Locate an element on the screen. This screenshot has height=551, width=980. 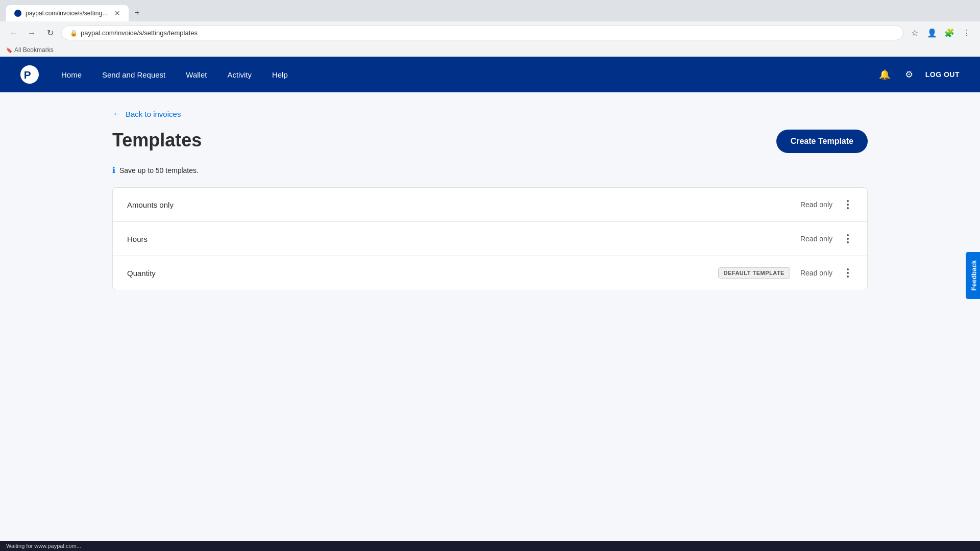
feedback-button: Feedback is located at coordinates (973, 276).